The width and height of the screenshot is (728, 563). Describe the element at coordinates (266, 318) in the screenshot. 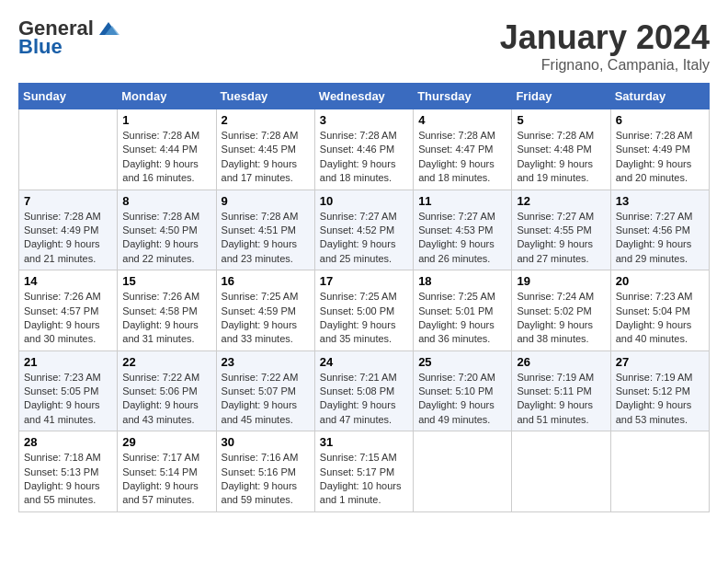

I see `day-info: Sunrise: 7:25 AM Sunset: 4:59 PM Dayligh…` at that location.